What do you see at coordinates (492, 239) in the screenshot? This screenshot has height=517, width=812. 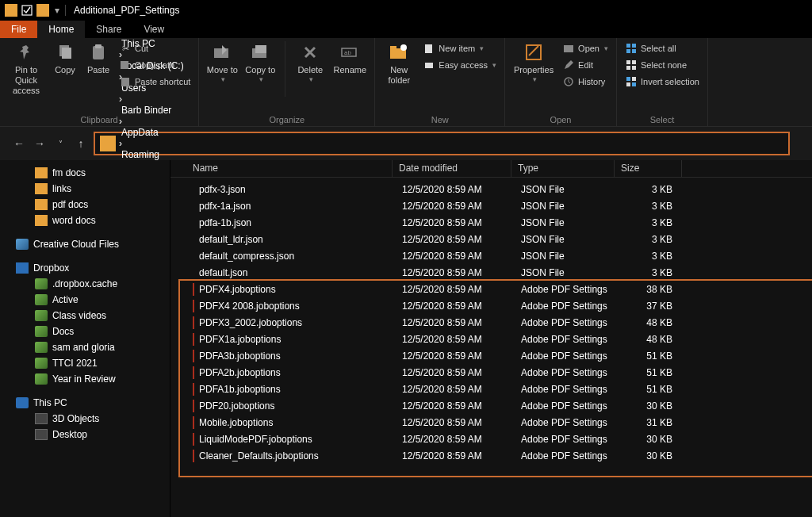 I see `file-row: default_ldr.json12/5/2020 8:59 AMJSON Fi…` at bounding box center [492, 239].